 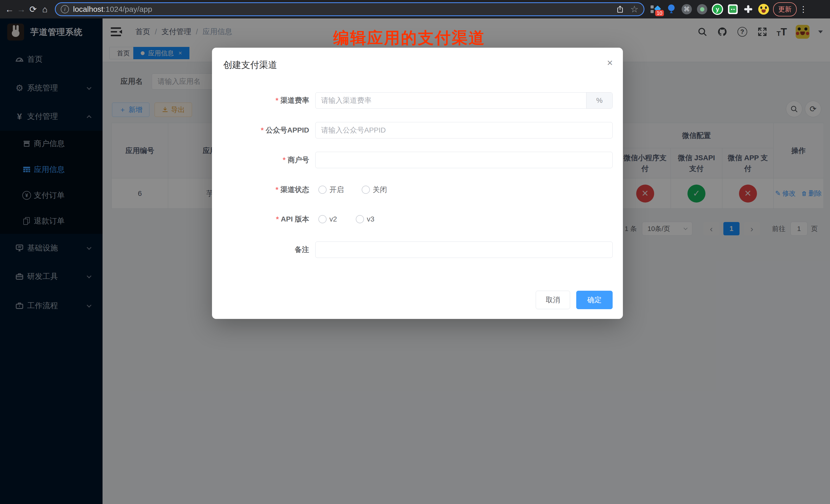 What do you see at coordinates (360, 219) in the screenshot?
I see `radio-api-v3` at bounding box center [360, 219].